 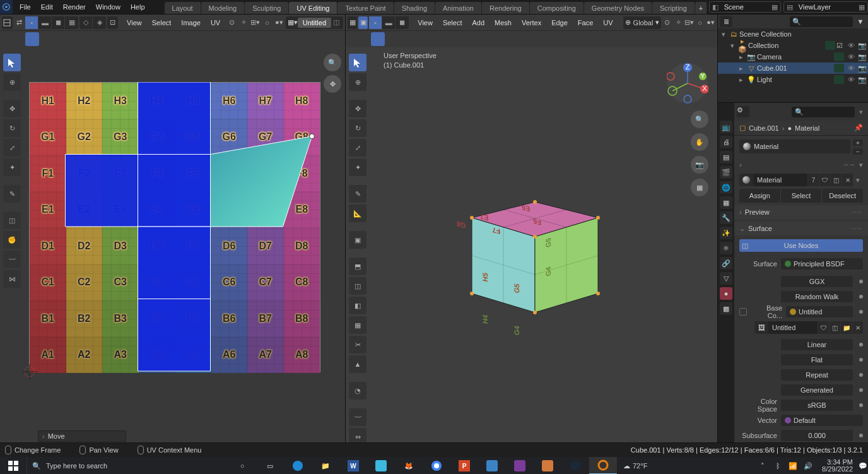 I want to click on uv-cell: C1, so click(x=48, y=283).